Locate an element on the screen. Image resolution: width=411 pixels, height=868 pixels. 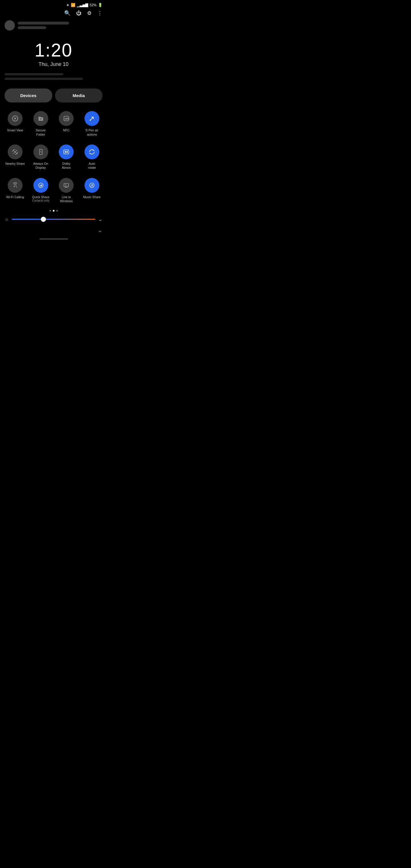
tile-dolby-atmos: DolbyAtmos is located at coordinates (67, 157).